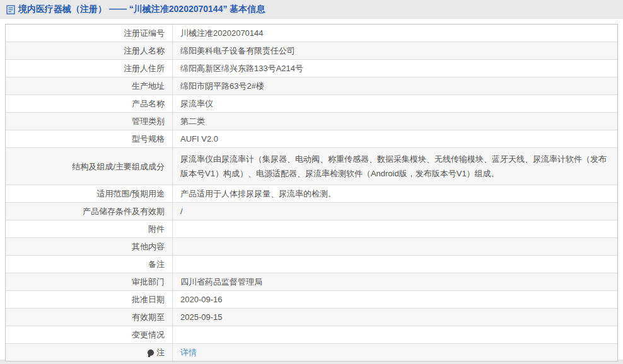  Describe the element at coordinates (90, 353) in the screenshot. I see `row-label: 注` at that location.